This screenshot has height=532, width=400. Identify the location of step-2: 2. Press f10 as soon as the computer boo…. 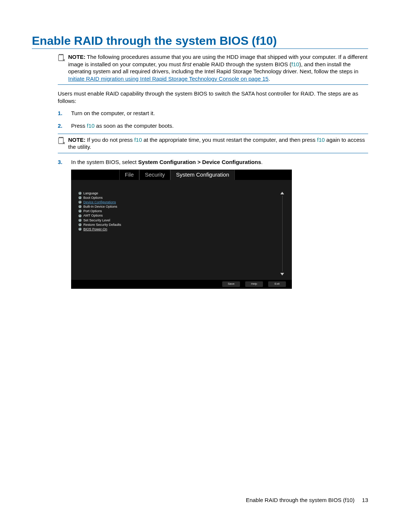
(220, 138).